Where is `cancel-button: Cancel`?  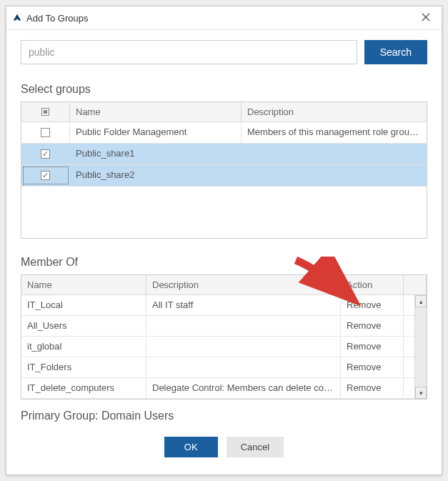
cancel-button: Cancel is located at coordinates (255, 447).